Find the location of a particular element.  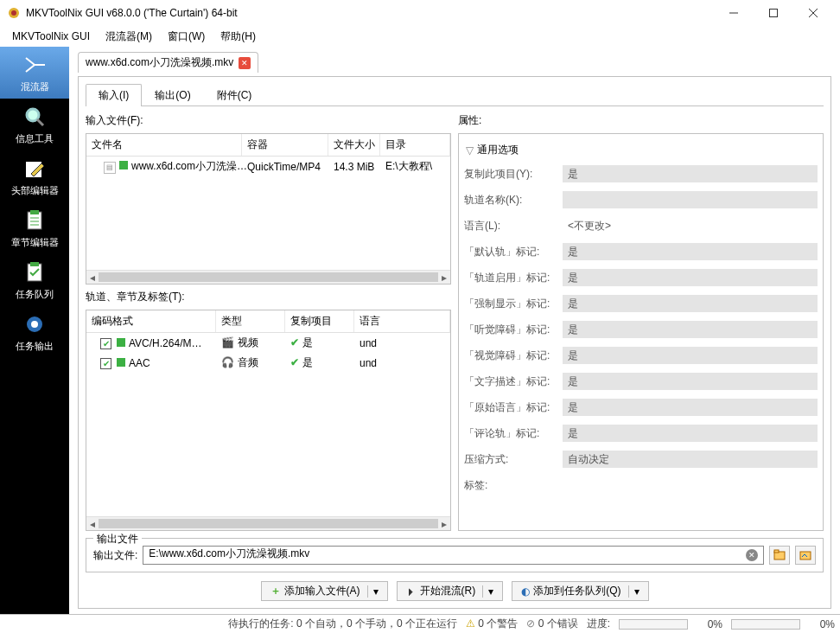

queue-icon: ◐ is located at coordinates (525, 591).